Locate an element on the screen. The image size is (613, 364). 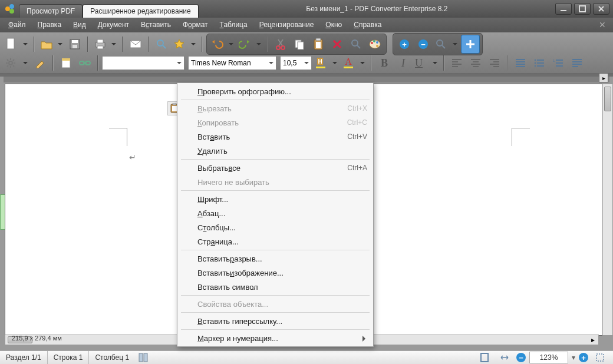
open-button is located at coordinates (52, 44).